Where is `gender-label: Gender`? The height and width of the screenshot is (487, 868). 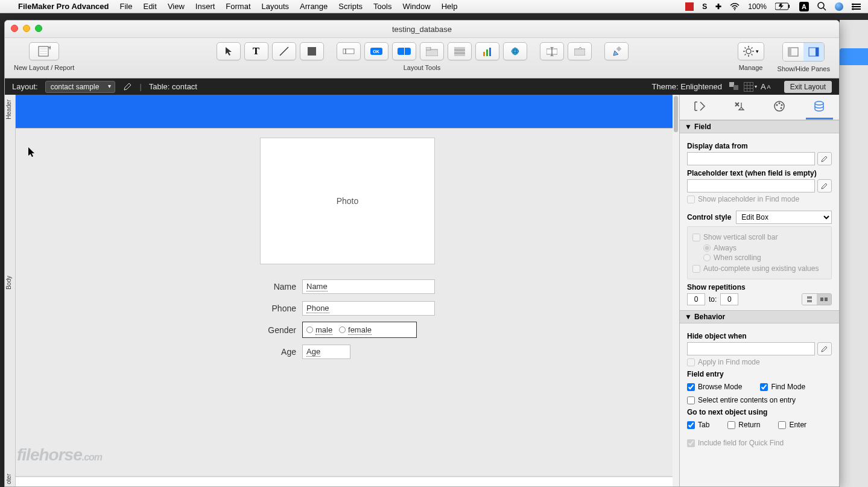 gender-label: Gender is located at coordinates (278, 330).